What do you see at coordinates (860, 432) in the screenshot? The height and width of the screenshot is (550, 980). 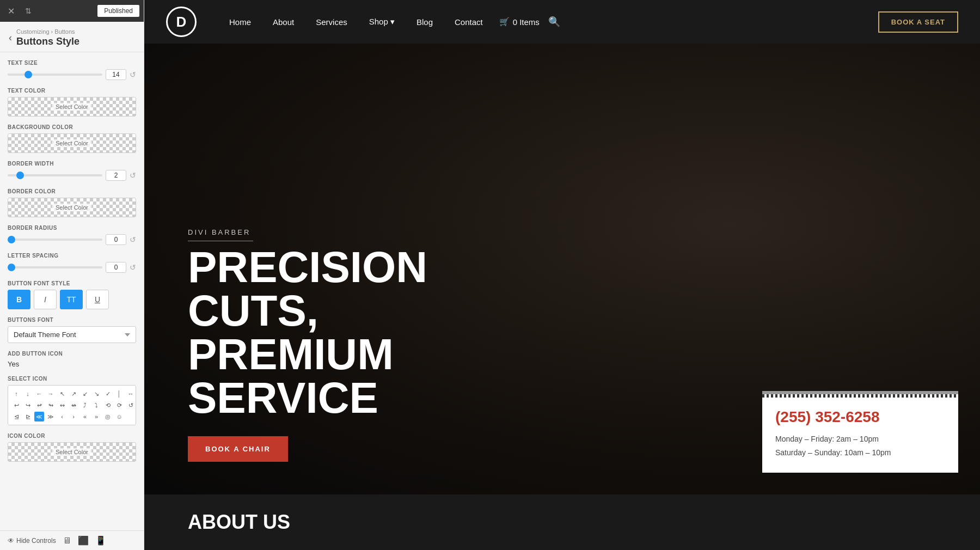 I see `info-card: (255) 352-6258 Monday – Friday: 2am – 10…` at bounding box center [860, 432].